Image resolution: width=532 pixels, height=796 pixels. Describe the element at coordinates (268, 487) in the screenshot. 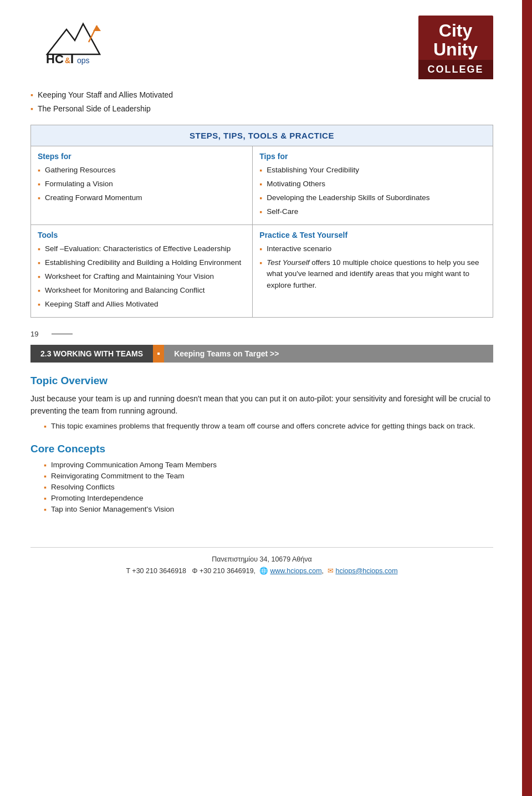

I see `core-concept-3: Resolving Conflicts` at that location.